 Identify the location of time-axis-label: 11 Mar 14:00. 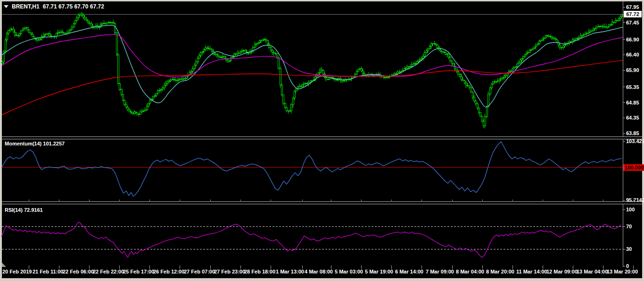
(532, 272).